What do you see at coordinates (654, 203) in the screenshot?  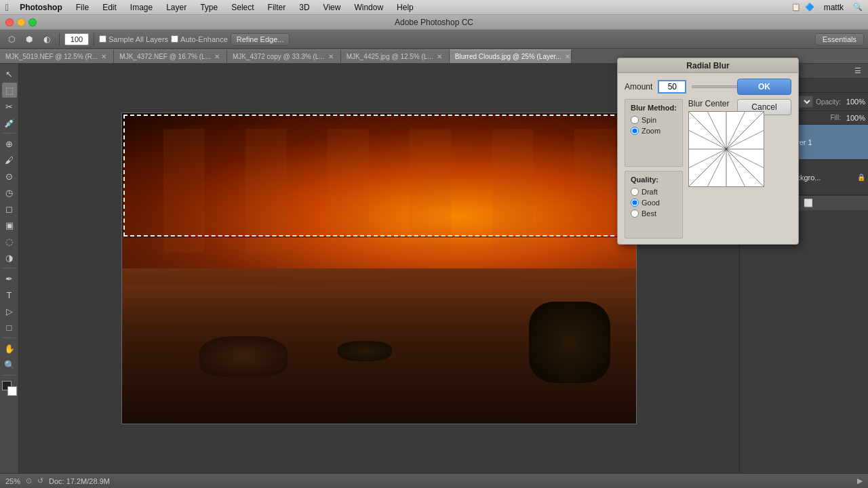 I see `good-radio-row: Good` at bounding box center [654, 203].